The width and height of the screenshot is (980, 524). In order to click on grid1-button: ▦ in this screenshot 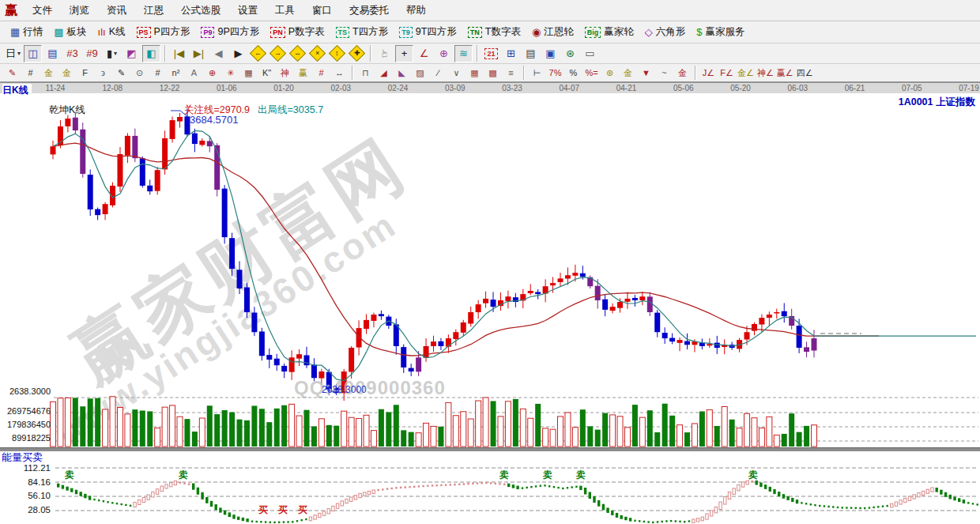, I will do `click(474, 73)`.